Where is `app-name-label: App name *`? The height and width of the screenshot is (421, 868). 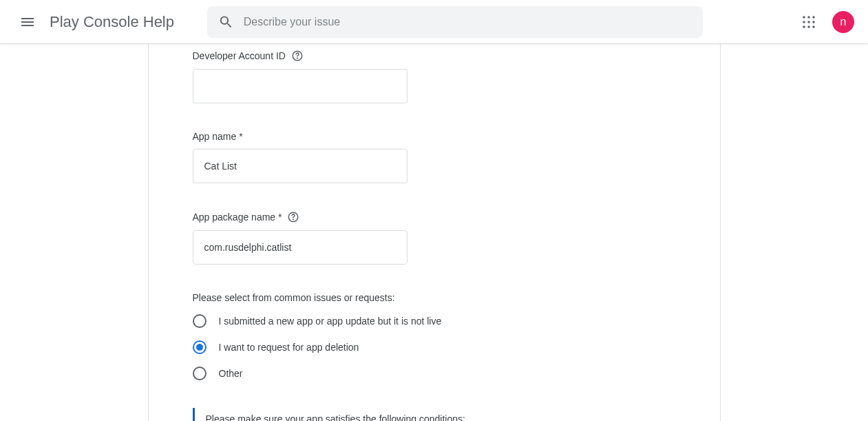
app-name-label: App name * is located at coordinates (218, 136).